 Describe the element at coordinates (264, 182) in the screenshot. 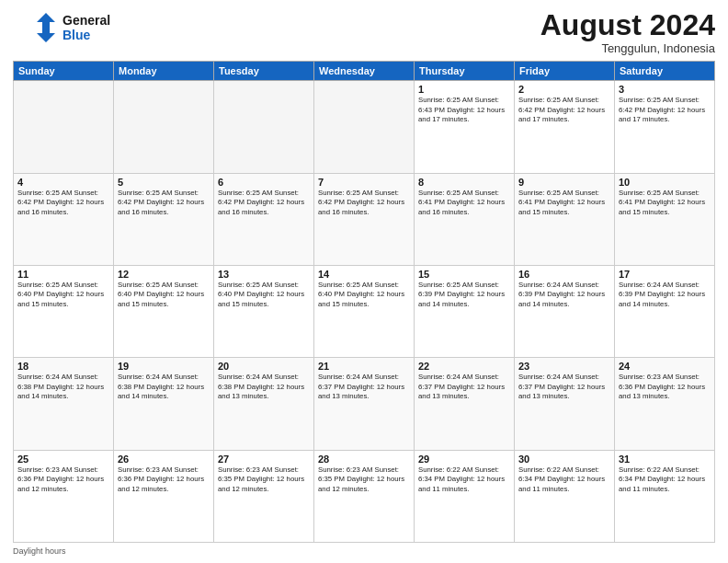

I see `day-number: 6` at that location.